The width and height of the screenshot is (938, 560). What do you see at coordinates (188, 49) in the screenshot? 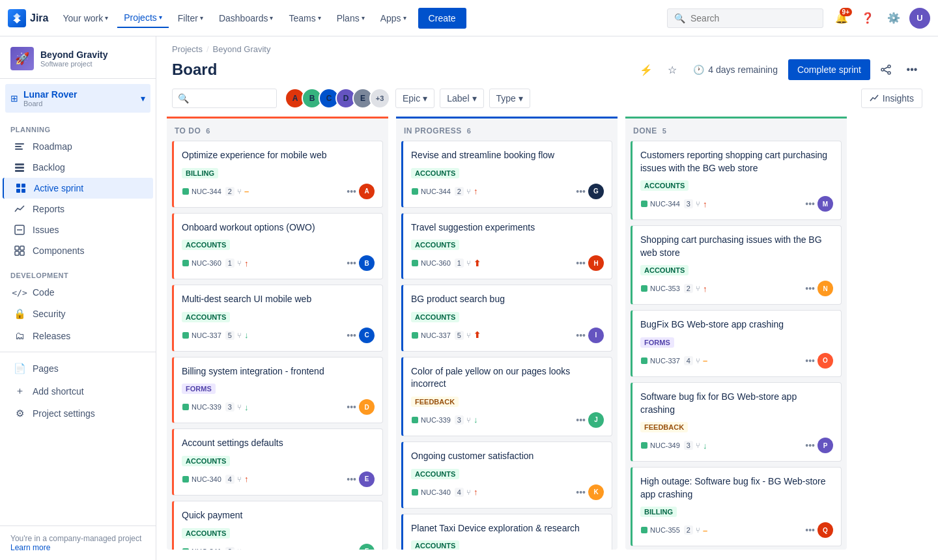
I see `breadcrumb-projects: Projects` at bounding box center [188, 49].